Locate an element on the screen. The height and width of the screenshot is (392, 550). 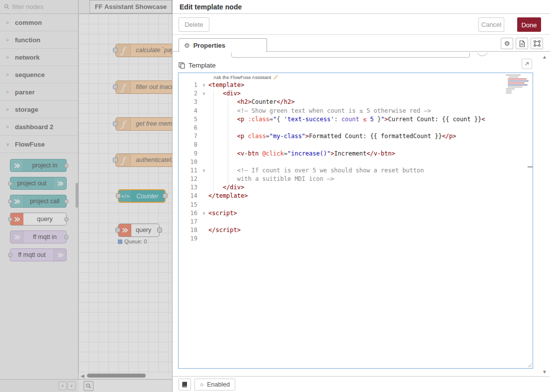
line-number: 18 is located at coordinates (189, 231).